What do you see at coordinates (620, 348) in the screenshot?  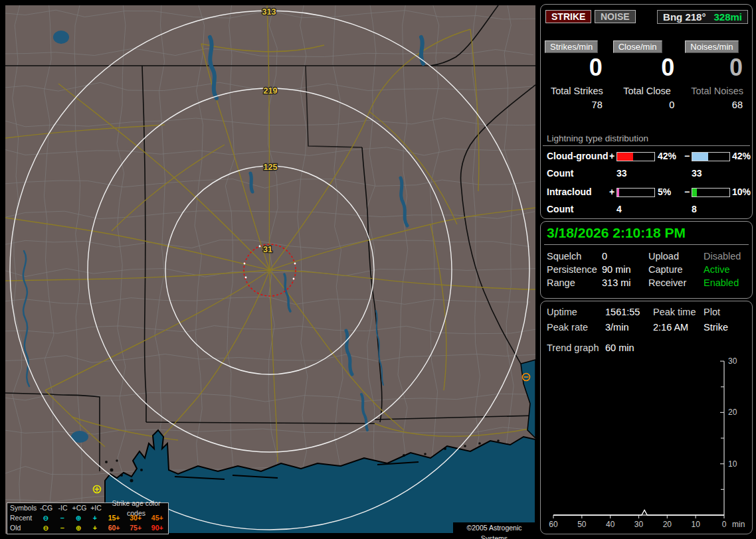 I see `trend-window-value: 60 min` at bounding box center [620, 348].